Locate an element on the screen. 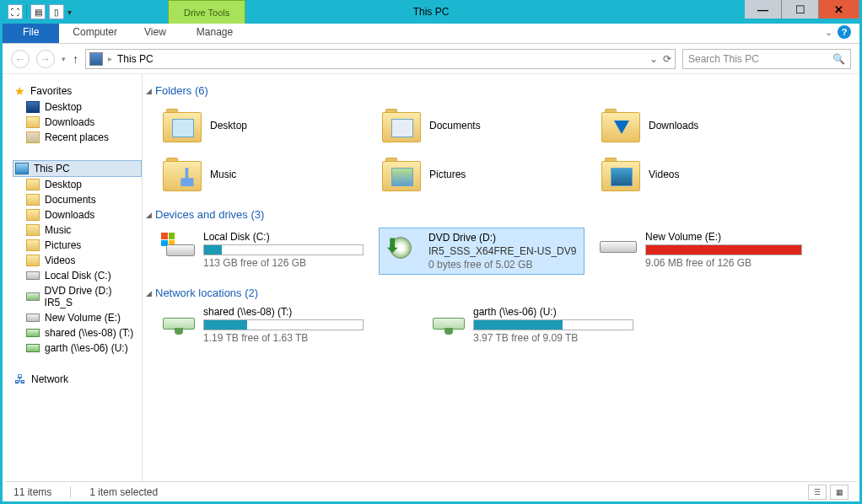  tab-computer: Computer is located at coordinates (94, 34).